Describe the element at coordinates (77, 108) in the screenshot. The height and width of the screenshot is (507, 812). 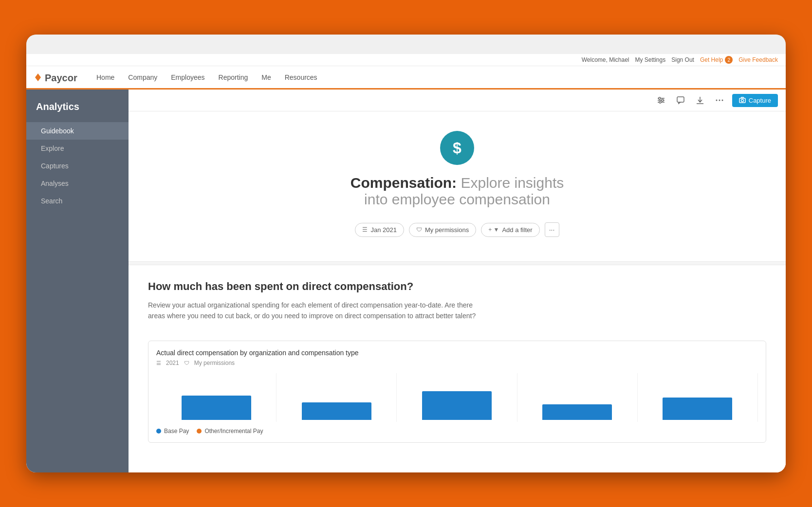
I see `sidebar-title: Analytics` at that location.